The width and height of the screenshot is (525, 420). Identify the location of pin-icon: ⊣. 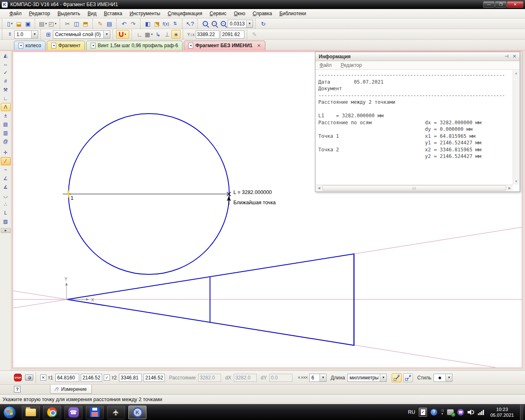
(507, 57).